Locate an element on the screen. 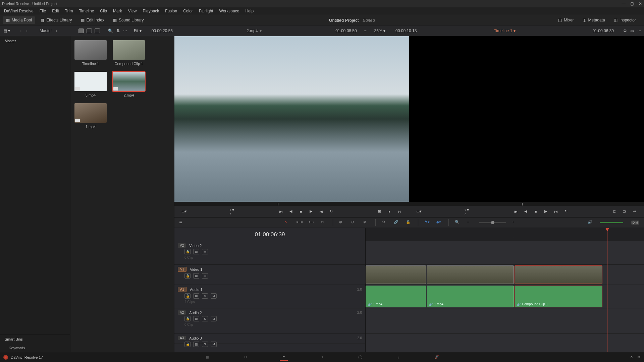 This screenshot has height=362, width=644. bypass-icon: ⚙ is located at coordinates (625, 31).